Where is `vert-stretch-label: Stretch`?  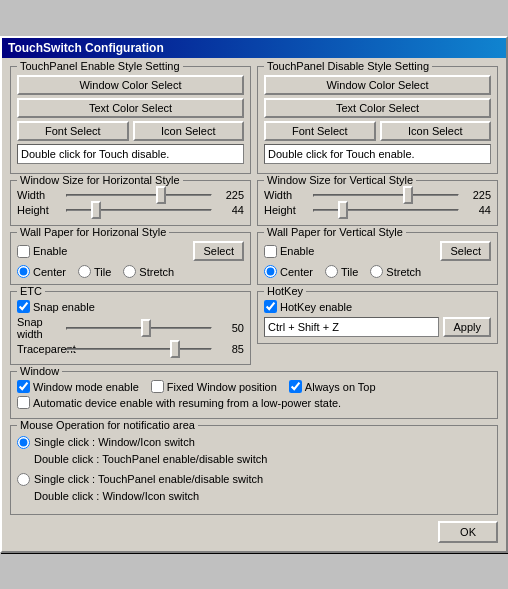 vert-stretch-label: Stretch is located at coordinates (404, 272).